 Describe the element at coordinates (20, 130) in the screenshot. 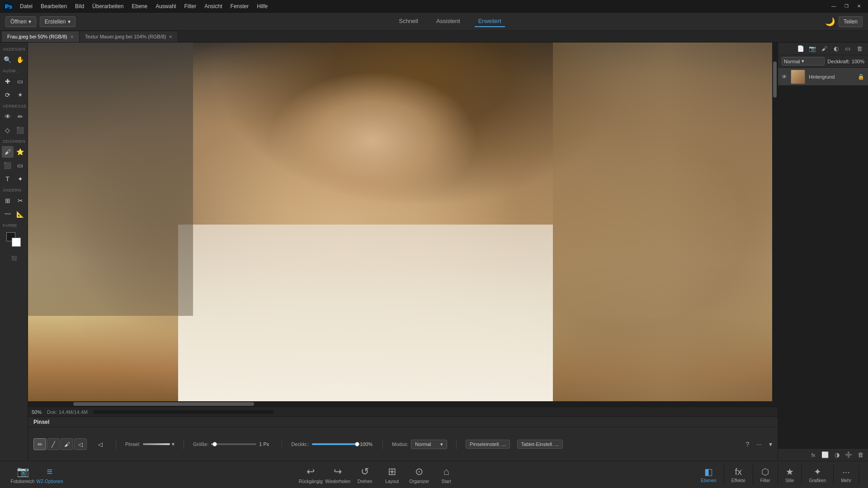

I see `smudge-tool: ⬛` at that location.